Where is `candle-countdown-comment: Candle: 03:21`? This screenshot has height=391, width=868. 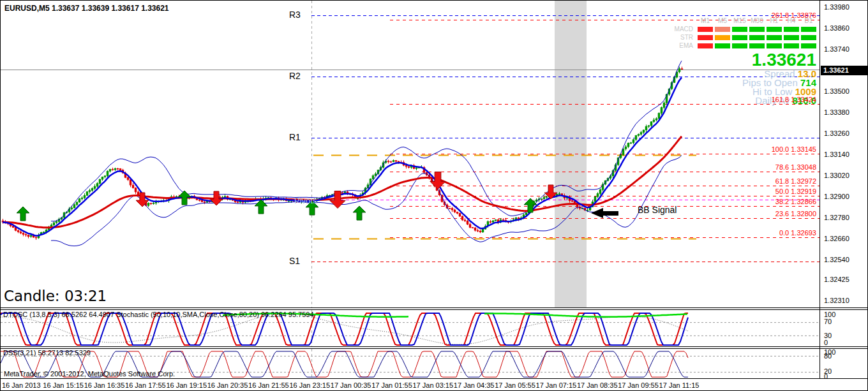
candle-countdown-comment: Candle: 03:21 is located at coordinates (55, 296).